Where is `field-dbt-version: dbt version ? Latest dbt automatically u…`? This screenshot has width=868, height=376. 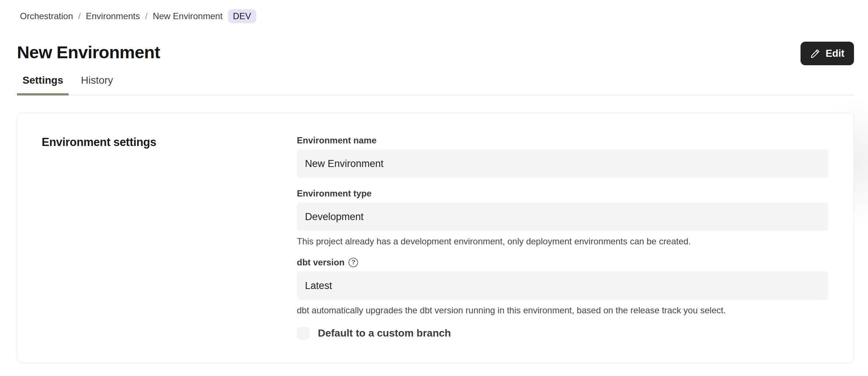 field-dbt-version: dbt version ? Latest dbt automatically u… is located at coordinates (563, 286).